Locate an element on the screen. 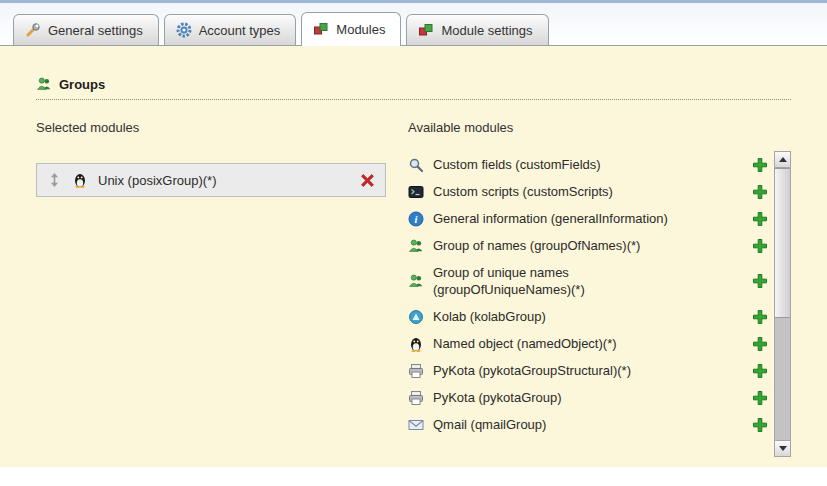  available-module-label: General information (generalInformation) is located at coordinates (550, 218).